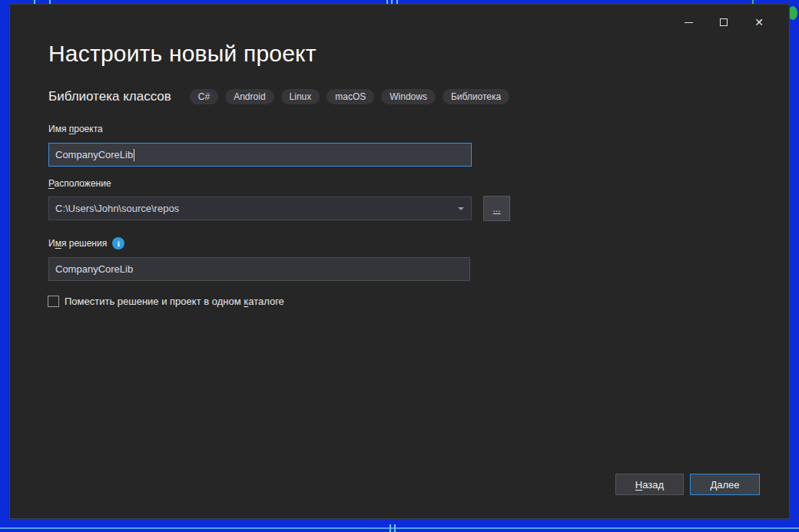 The image size is (799, 532). I want to click on tag-windows: Windows, so click(409, 97).